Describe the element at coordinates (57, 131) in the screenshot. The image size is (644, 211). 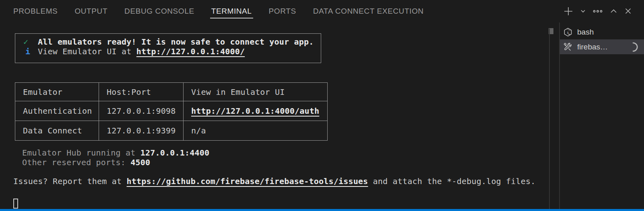
I see `cell-emulator-name: Data Connect` at that location.